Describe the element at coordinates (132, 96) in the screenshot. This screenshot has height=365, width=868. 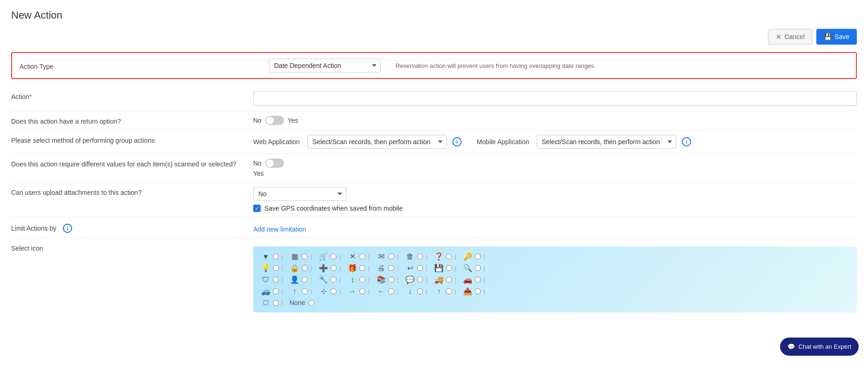
I see `action-label: Action*` at that location.